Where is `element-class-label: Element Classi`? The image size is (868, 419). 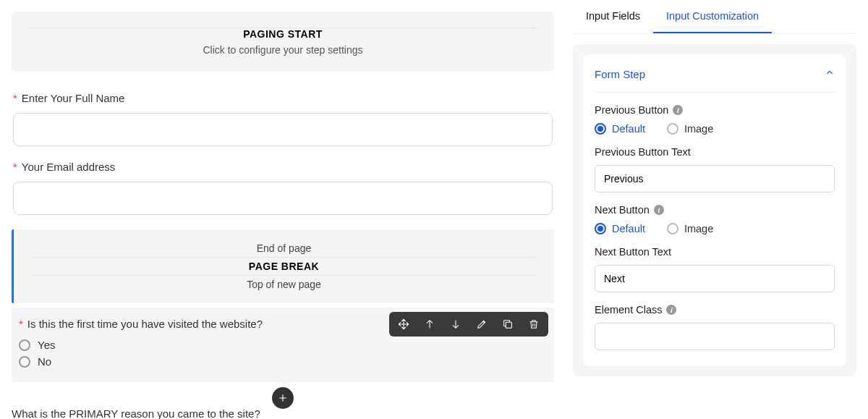 element-class-label: Element Classi is located at coordinates (715, 310).